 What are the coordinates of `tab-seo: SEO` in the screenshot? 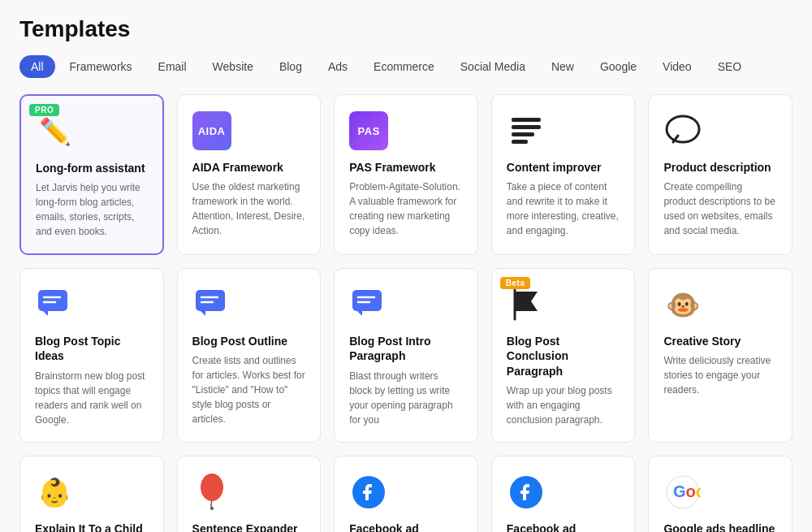 It's located at (730, 67).